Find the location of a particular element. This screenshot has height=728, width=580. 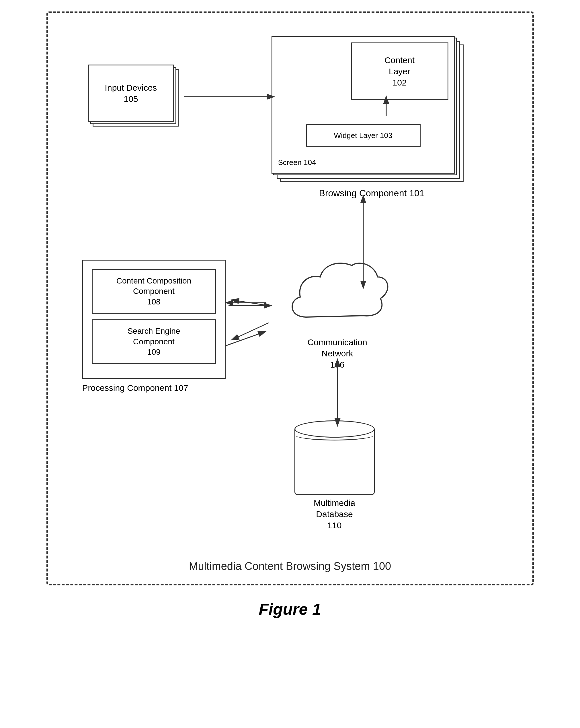

cn-line1: Communication is located at coordinates (337, 342).